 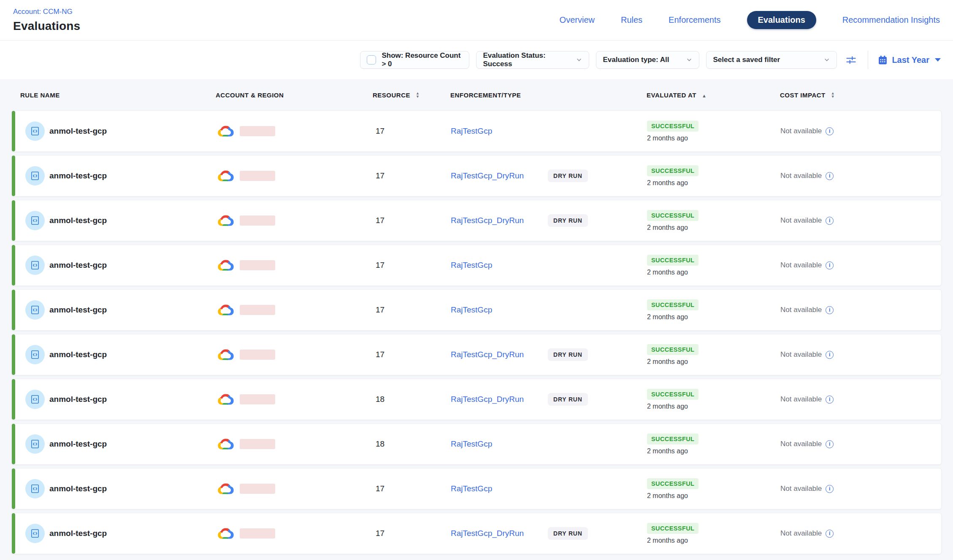 What do you see at coordinates (291, 95) in the screenshot?
I see `column-header-account-region: ACCOUNT & REGION` at bounding box center [291, 95].